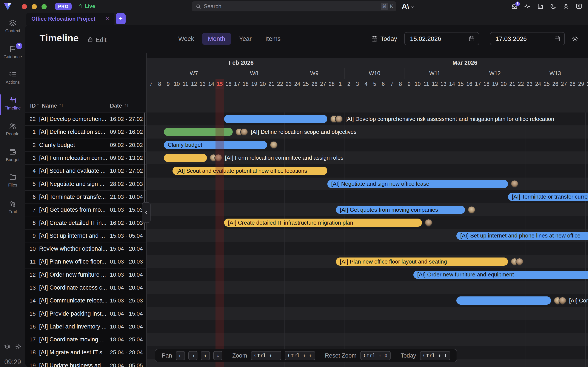 This screenshot has height=367, width=588. Describe the element at coordinates (553, 6) in the screenshot. I see `moon-icon` at that location.